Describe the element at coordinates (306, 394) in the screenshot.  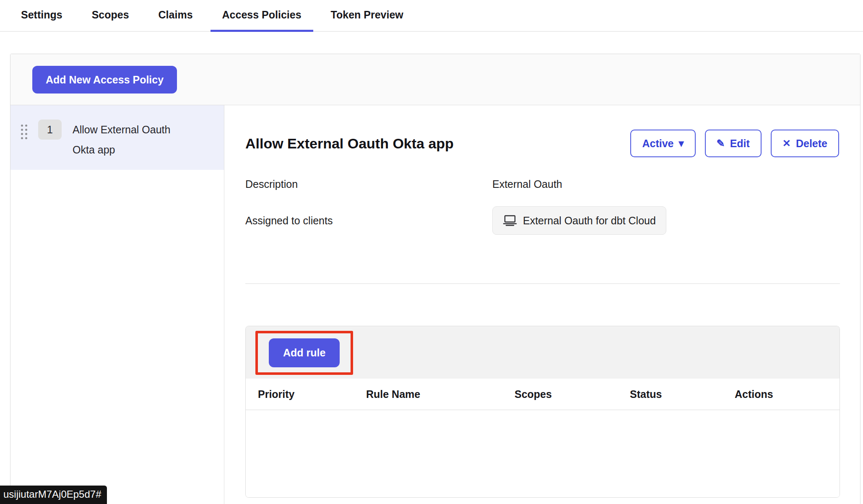
I see `column-header-priority: Priority` at that location.